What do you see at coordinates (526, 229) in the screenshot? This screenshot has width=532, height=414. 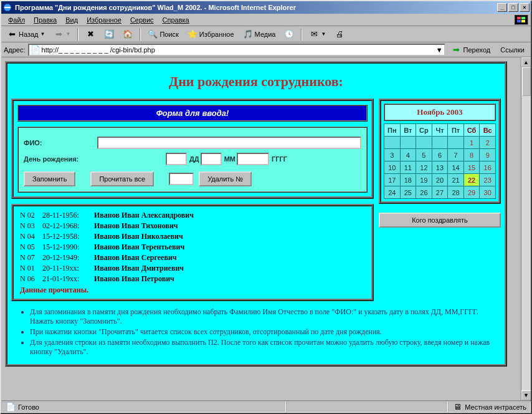 I see `vertical-scrollbar: ▲ ▼` at bounding box center [526, 229].